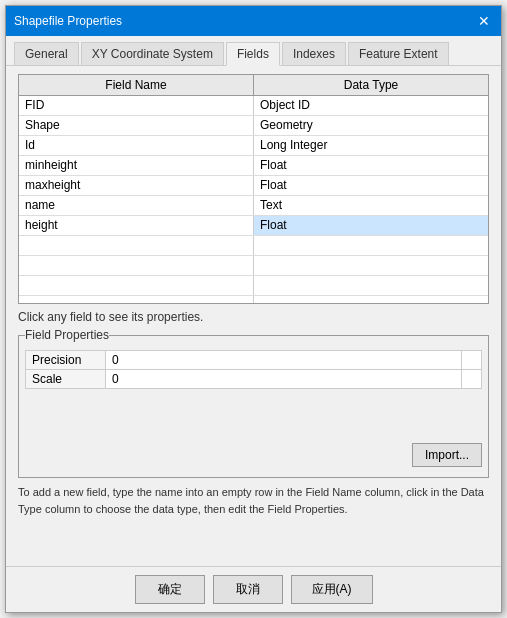 This screenshot has height=618, width=507. I want to click on table-row: maxheight Float, so click(254, 186).